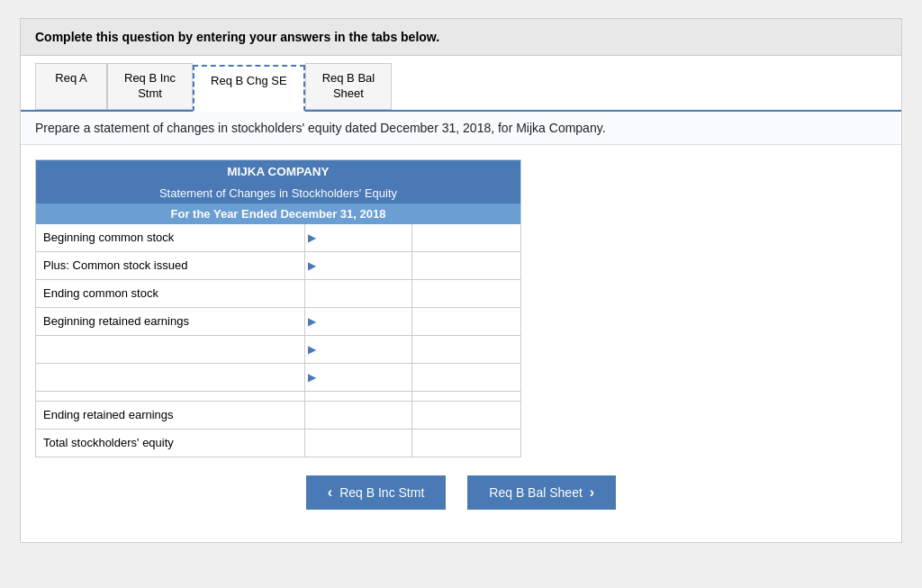 This screenshot has height=588, width=922. What do you see at coordinates (278, 238) in the screenshot?
I see `table-row: Beginning common stock ▶` at bounding box center [278, 238].